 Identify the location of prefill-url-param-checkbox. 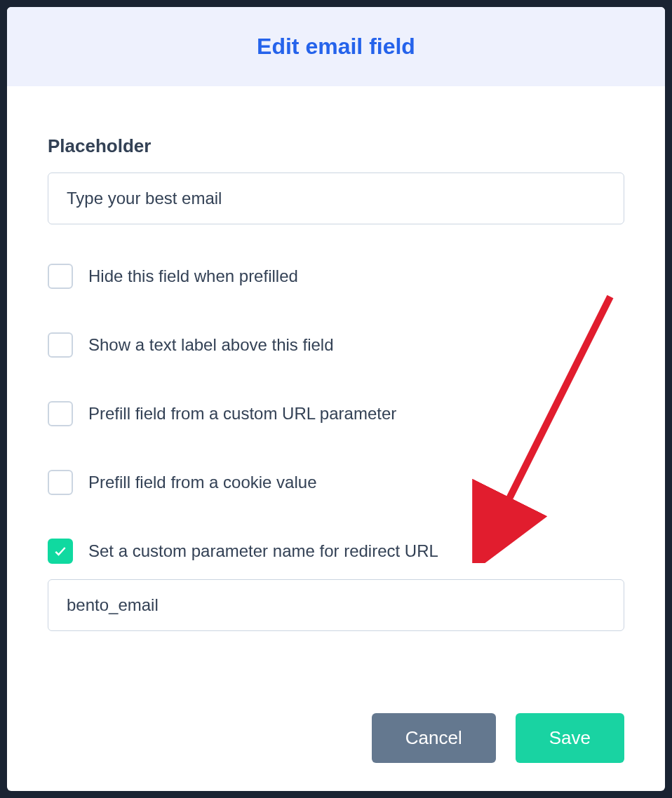
(60, 414).